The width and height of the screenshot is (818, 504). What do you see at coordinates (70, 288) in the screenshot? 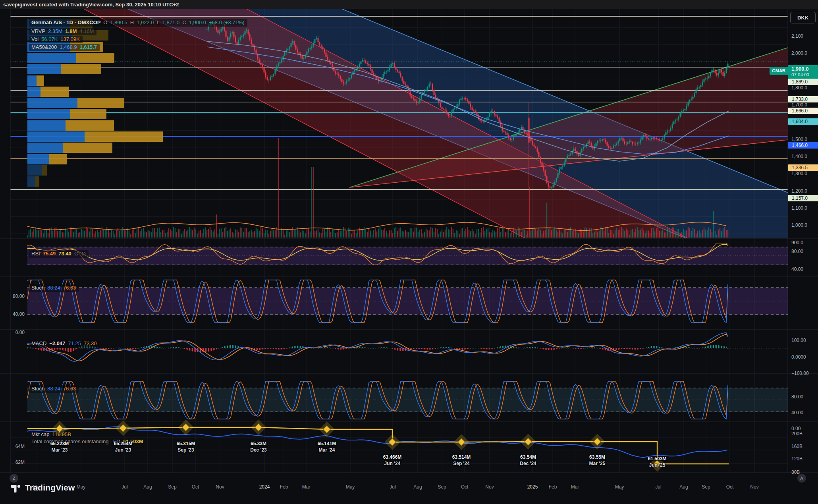
I see `stoch1-value-2: 76.63` at bounding box center [70, 288].